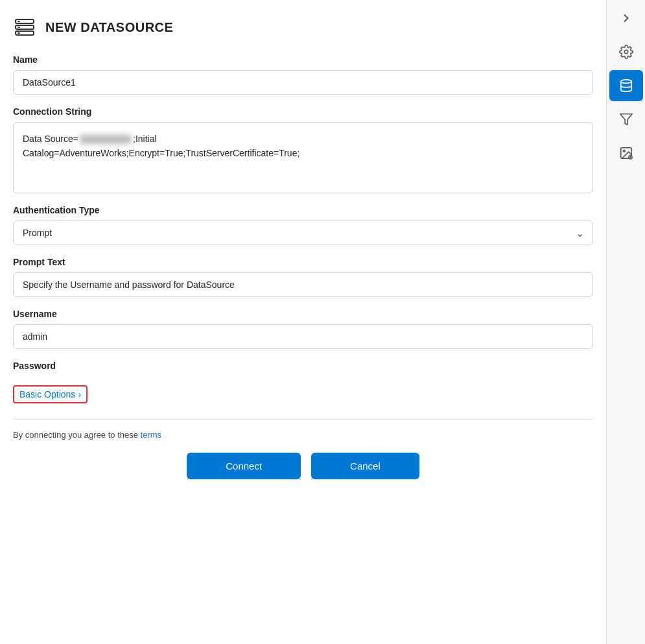 This screenshot has width=645, height=644. What do you see at coordinates (303, 366) in the screenshot?
I see `password-label: Password` at bounding box center [303, 366].